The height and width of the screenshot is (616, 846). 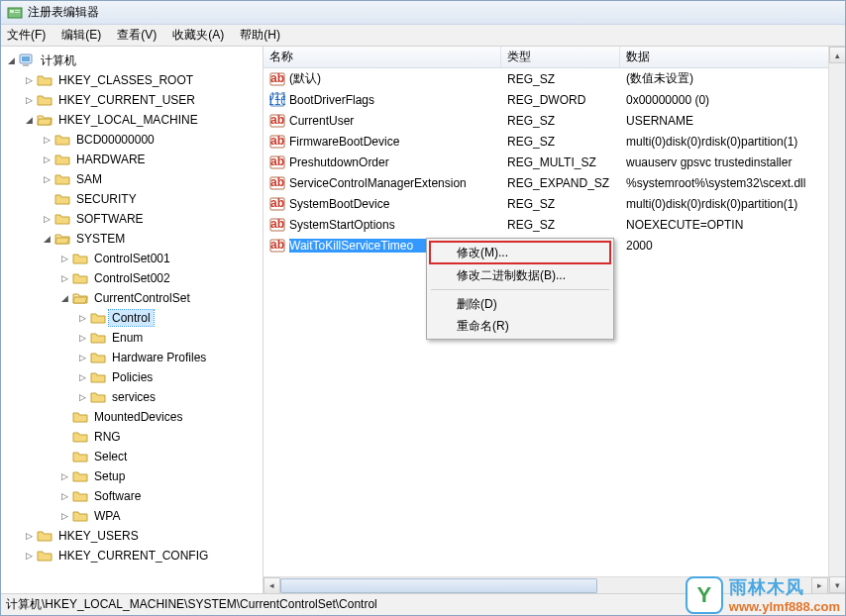 I want to click on vertical-scrollbar: ▴ ▾, so click(x=836, y=320).